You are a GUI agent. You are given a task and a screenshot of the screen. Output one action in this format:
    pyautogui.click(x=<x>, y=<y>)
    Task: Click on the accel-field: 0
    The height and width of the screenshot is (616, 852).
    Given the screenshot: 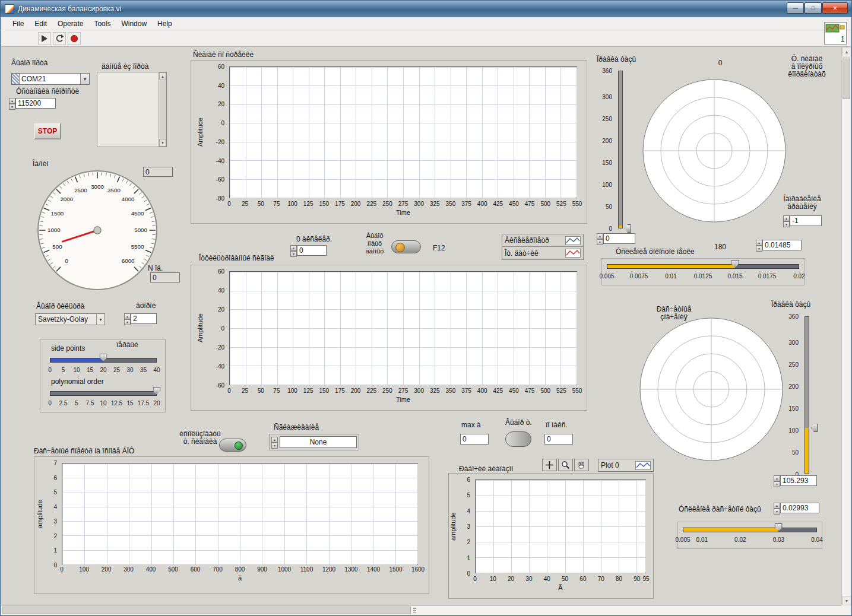 What is the action you would take?
    pyautogui.click(x=312, y=250)
    